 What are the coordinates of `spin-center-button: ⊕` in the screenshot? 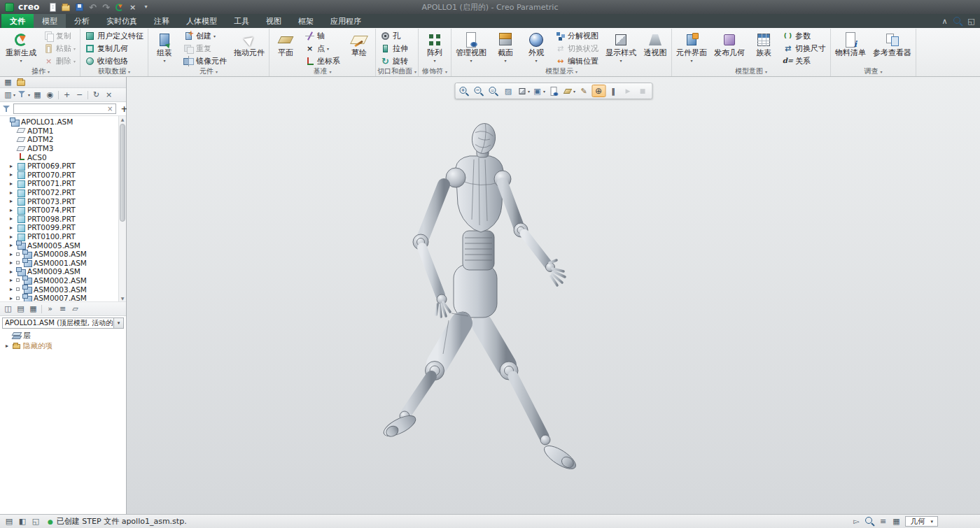 It's located at (598, 91).